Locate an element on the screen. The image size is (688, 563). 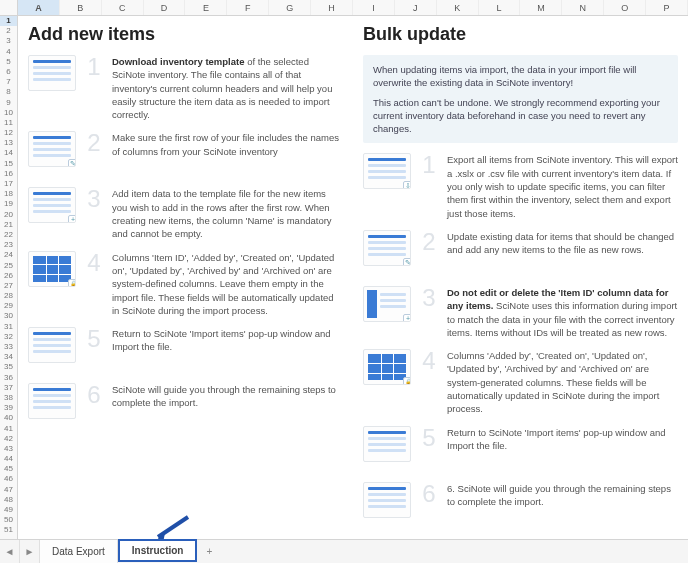
row-number: 20 is located at coordinates (8, 215).